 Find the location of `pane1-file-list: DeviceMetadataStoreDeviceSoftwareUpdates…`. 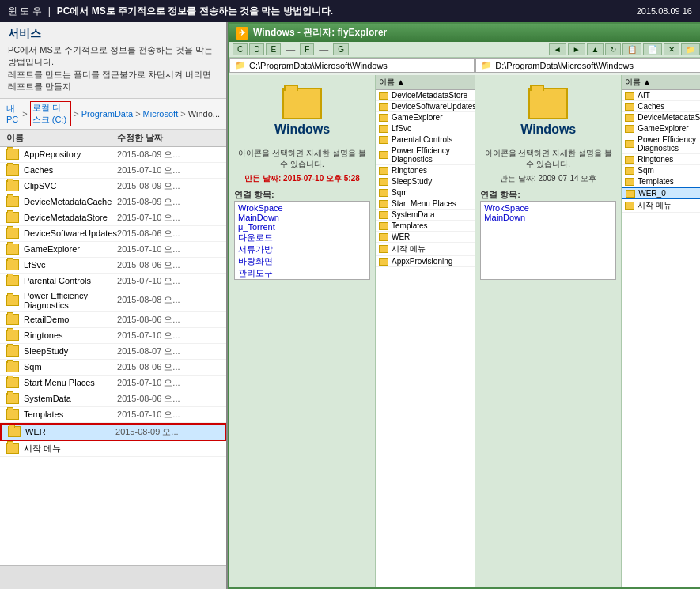

pane1-file-list: DeviceMetadataStoreDeviceSoftwareUpdates… is located at coordinates (426, 338).